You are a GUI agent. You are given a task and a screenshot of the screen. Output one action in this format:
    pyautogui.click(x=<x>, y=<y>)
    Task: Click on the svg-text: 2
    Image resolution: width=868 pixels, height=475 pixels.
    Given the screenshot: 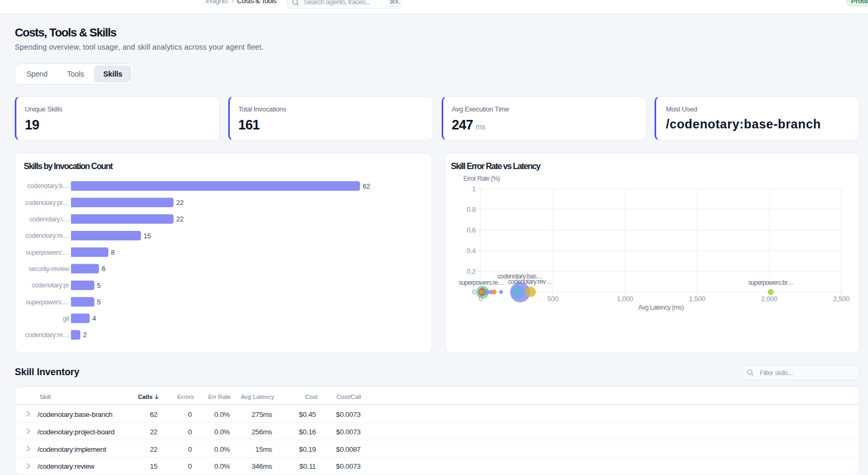 What is the action you would take?
    pyautogui.click(x=85, y=335)
    